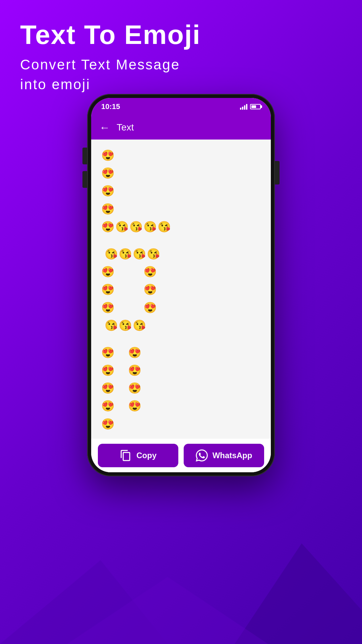 Image resolution: width=362 pixels, height=644 pixels. What do you see at coordinates (126, 455) in the screenshot?
I see `copy-icon` at bounding box center [126, 455].